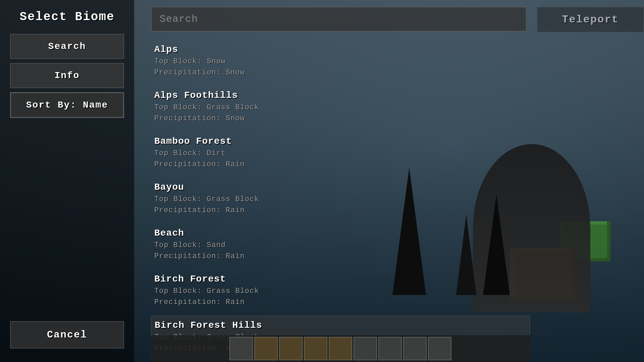 The width and height of the screenshot is (644, 362). Describe the element at coordinates (339, 187) in the screenshot. I see `biome-name: Bayou` at that location.